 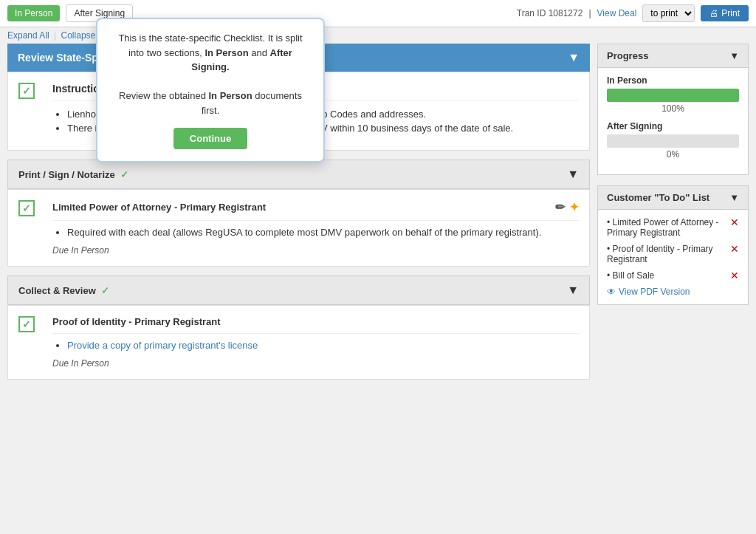 I want to click on proof-identity-card: ✓ Proof of Identity - Primary Registrant…, so click(x=298, y=343).